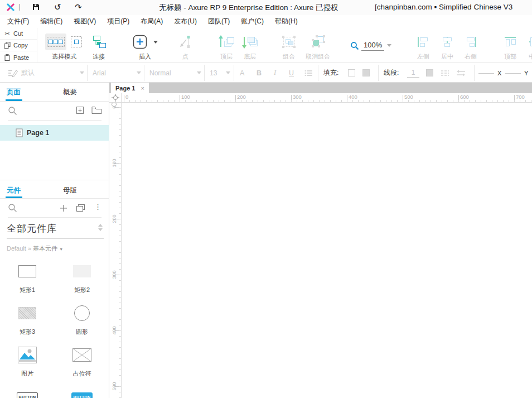 The image size is (532, 398). What do you see at coordinates (78, 7) in the screenshot?
I see `redo-icon: ↷` at bounding box center [78, 7].